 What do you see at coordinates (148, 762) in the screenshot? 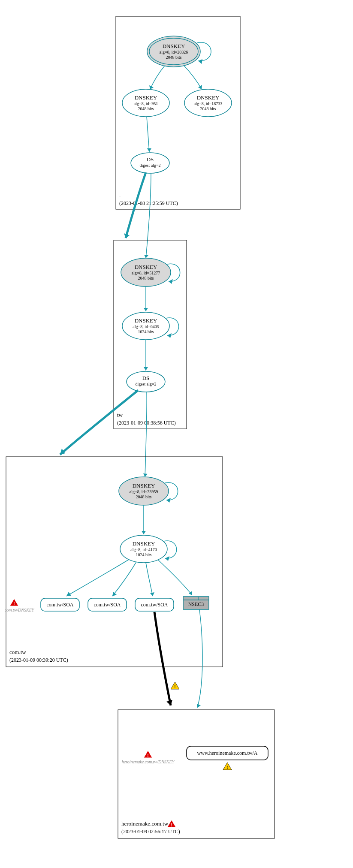
I see `faded-heroine-dnskey: heroinemake.com.tw/DNSKEY` at bounding box center [148, 762].